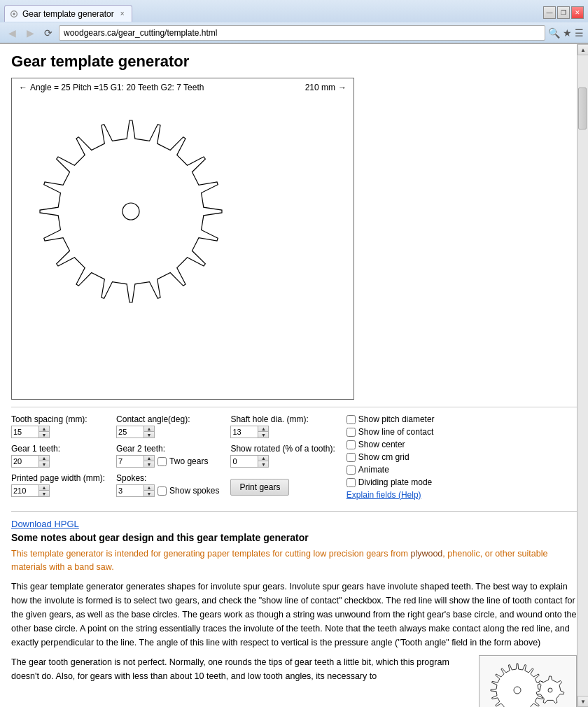 The image size is (588, 707). Describe the element at coordinates (283, 432) in the screenshot. I see `shaft-hole-spinner: ▲ ▼` at that location.